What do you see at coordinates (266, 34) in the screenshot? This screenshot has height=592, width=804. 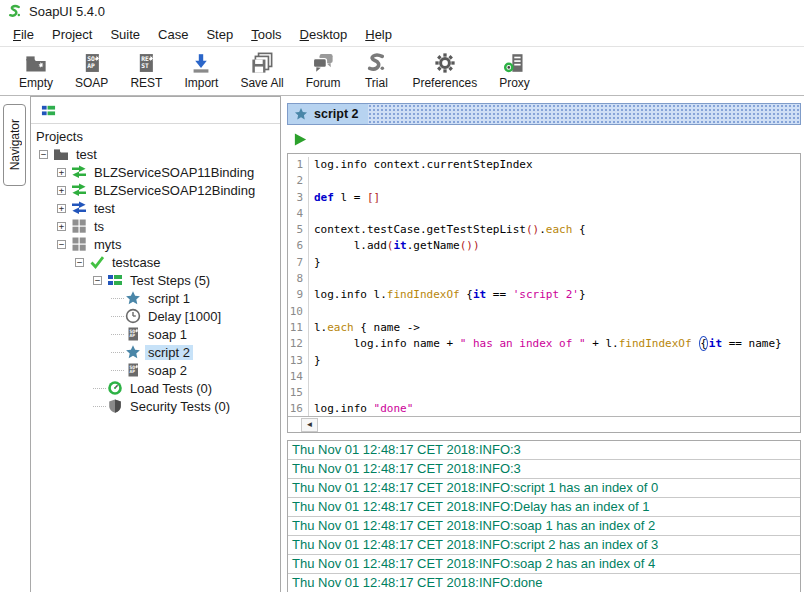 I see `menu-tools: Tools` at bounding box center [266, 34].